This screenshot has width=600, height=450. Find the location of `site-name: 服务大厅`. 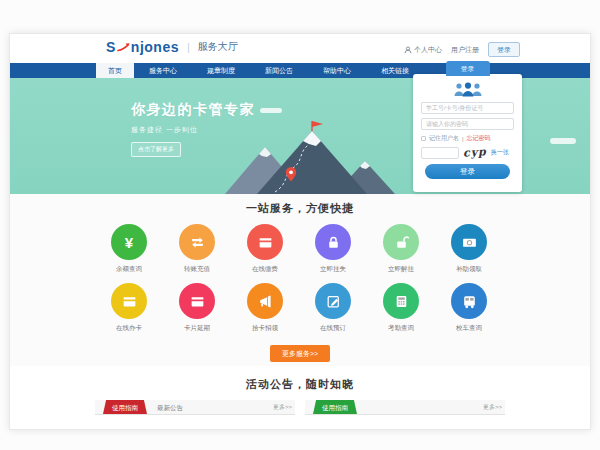

site-name: 服务大厅 is located at coordinates (218, 47).